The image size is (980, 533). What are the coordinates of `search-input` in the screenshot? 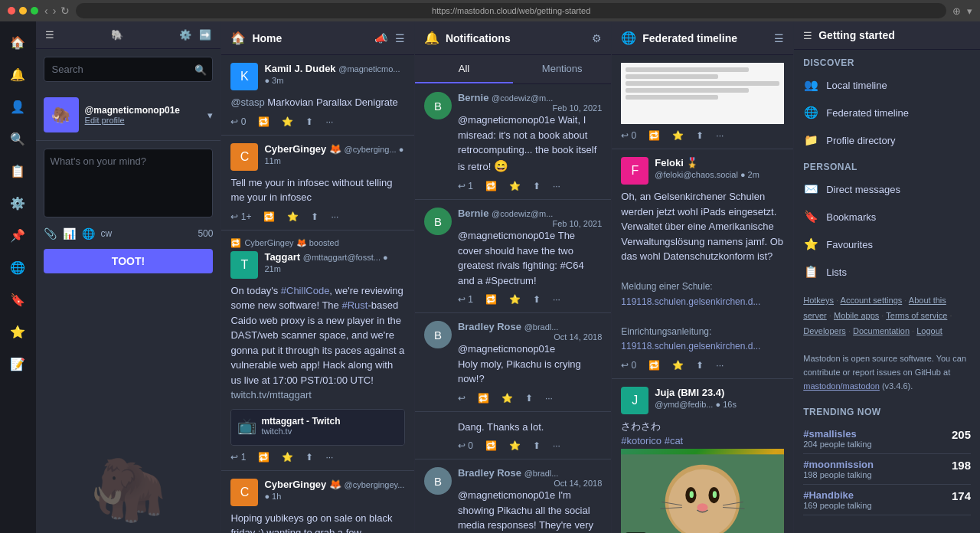 It's located at (129, 69).